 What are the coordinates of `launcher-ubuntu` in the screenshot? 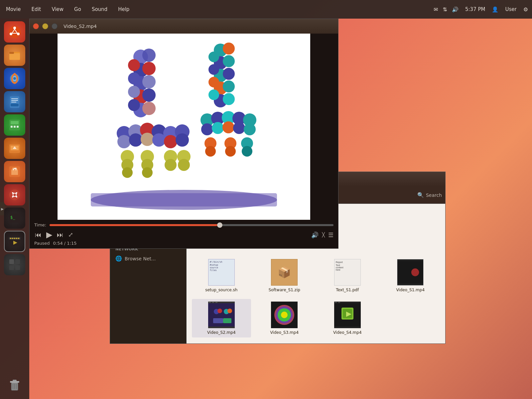 It's located at (15, 32).